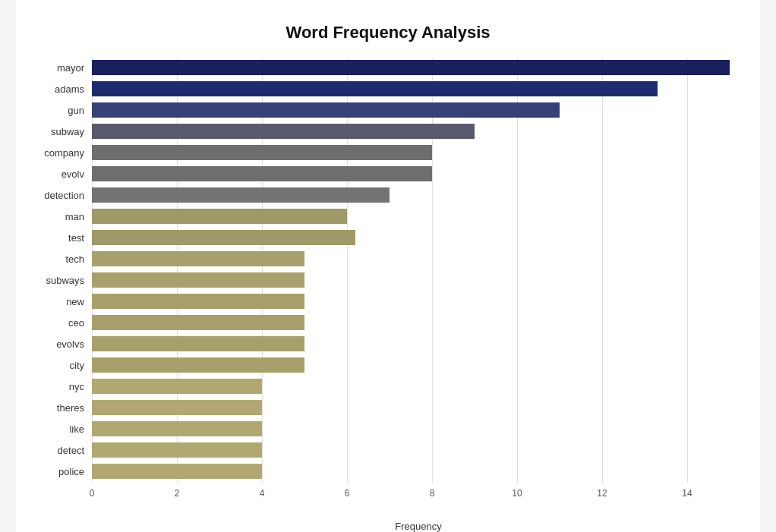  What do you see at coordinates (411, 216) in the screenshot?
I see `bar-row: man` at bounding box center [411, 216].